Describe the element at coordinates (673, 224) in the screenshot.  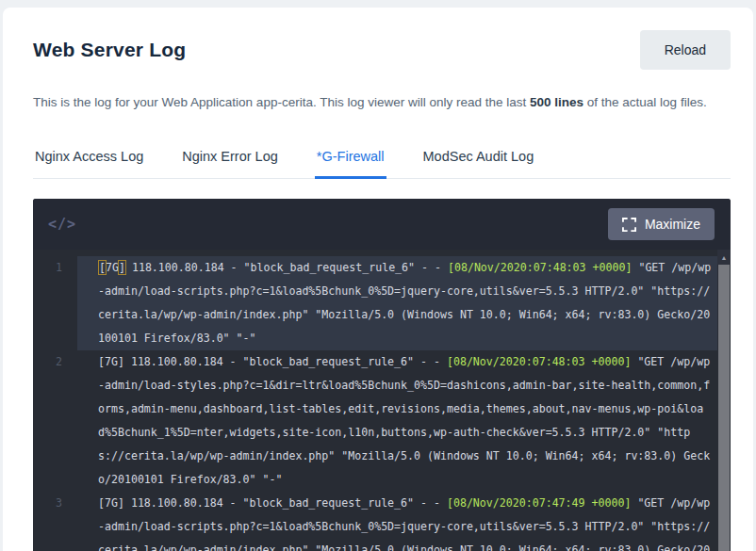
I see `maximize-label: Maximize` at that location.